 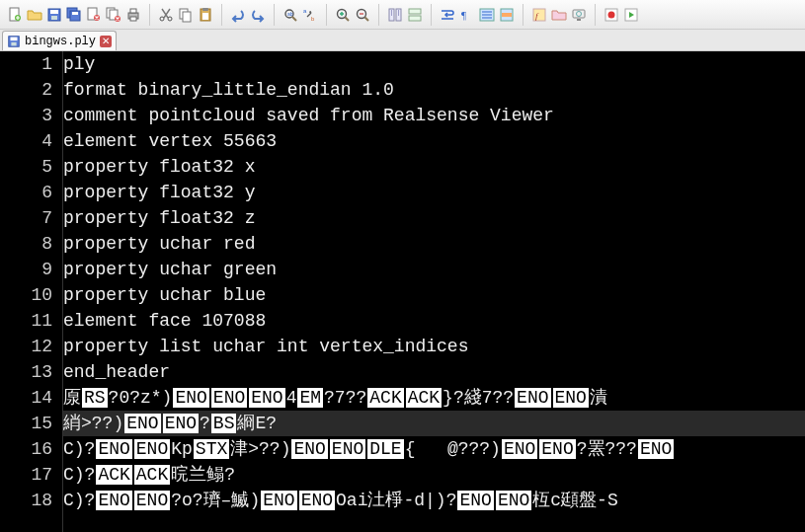 What do you see at coordinates (35, 15) in the screenshot?
I see `open-file-icon` at bounding box center [35, 15].